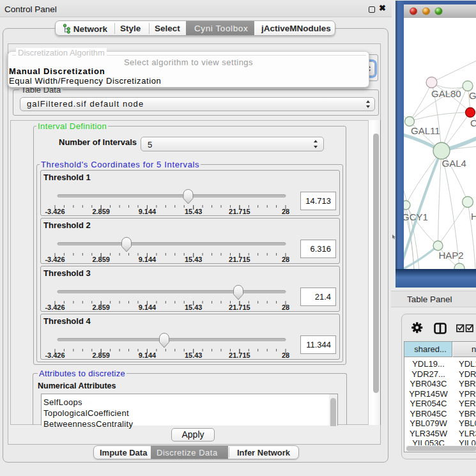  What do you see at coordinates (473, 216) in the screenshot?
I see `svg-text: H` at bounding box center [473, 216].